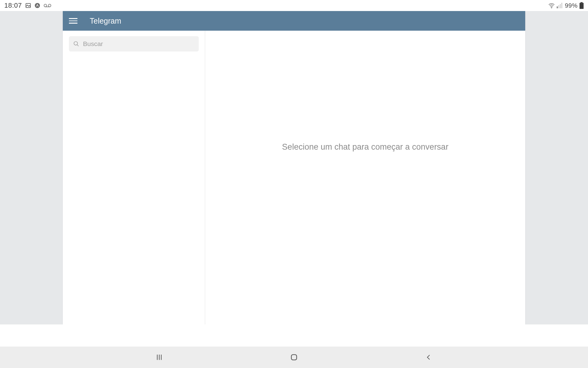 This screenshot has width=588, height=368. I want to click on app-header: Telegram, so click(294, 21).